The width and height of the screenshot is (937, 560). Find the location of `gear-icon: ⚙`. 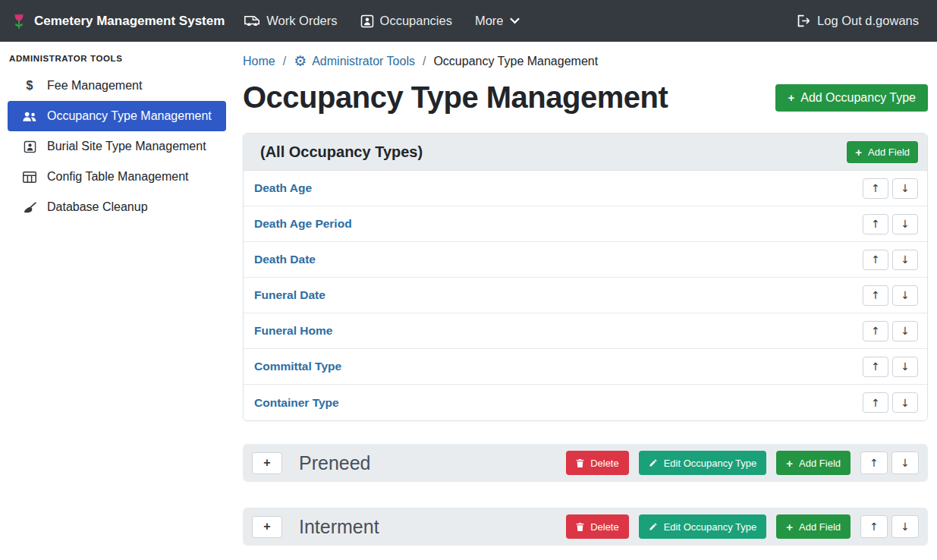

gear-icon: ⚙ is located at coordinates (300, 61).